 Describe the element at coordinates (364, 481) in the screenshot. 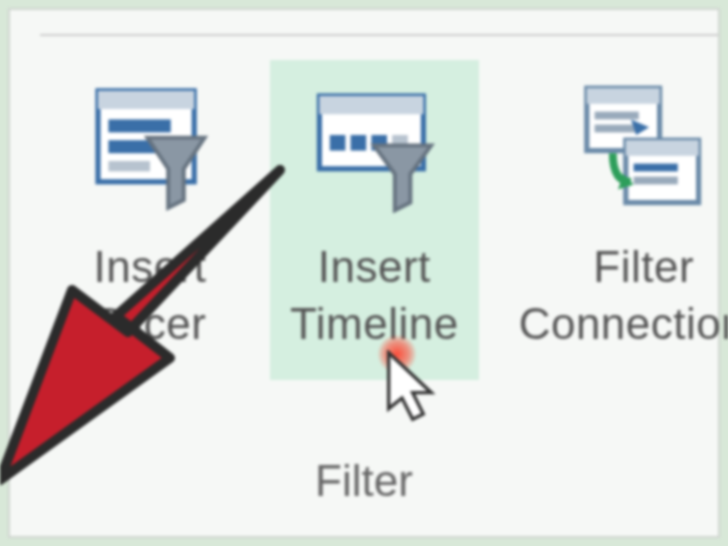

I see `ribbon-group-label: Filter` at that location.